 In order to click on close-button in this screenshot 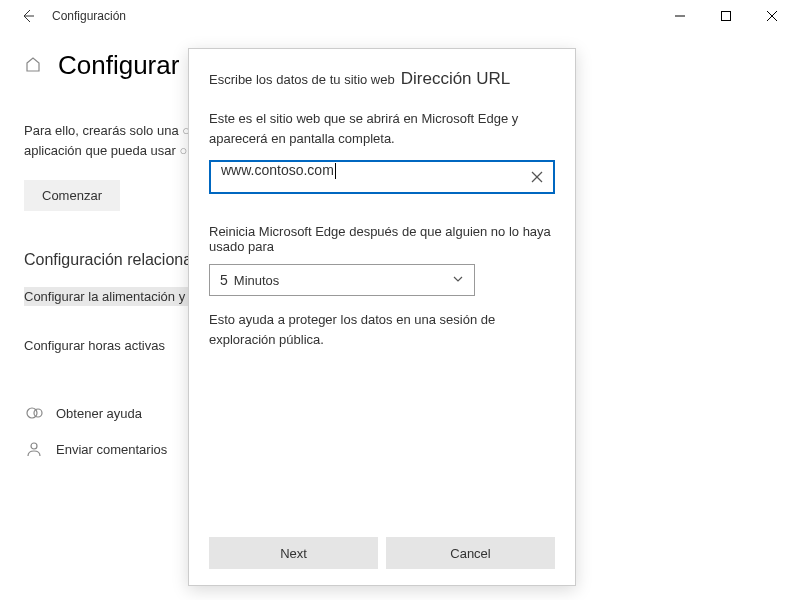, I will do `click(772, 16)`.